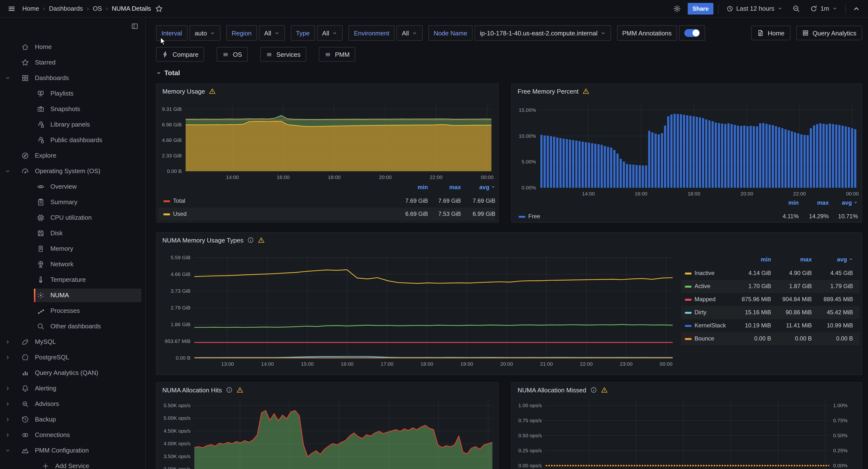 The width and height of the screenshot is (868, 469). What do you see at coordinates (771, 33) in the screenshot?
I see `home-button: Home` at bounding box center [771, 33].